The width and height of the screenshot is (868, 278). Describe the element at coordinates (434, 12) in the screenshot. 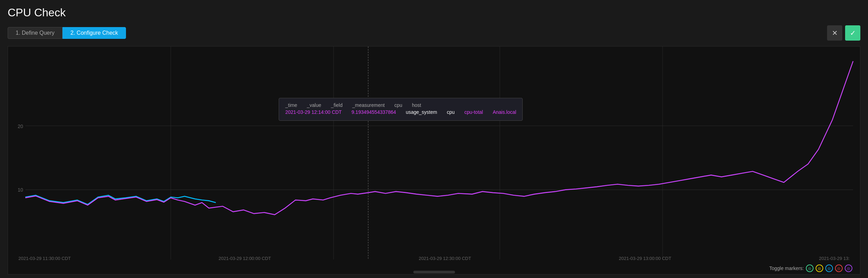

I see `page-title: CPU Check` at that location.